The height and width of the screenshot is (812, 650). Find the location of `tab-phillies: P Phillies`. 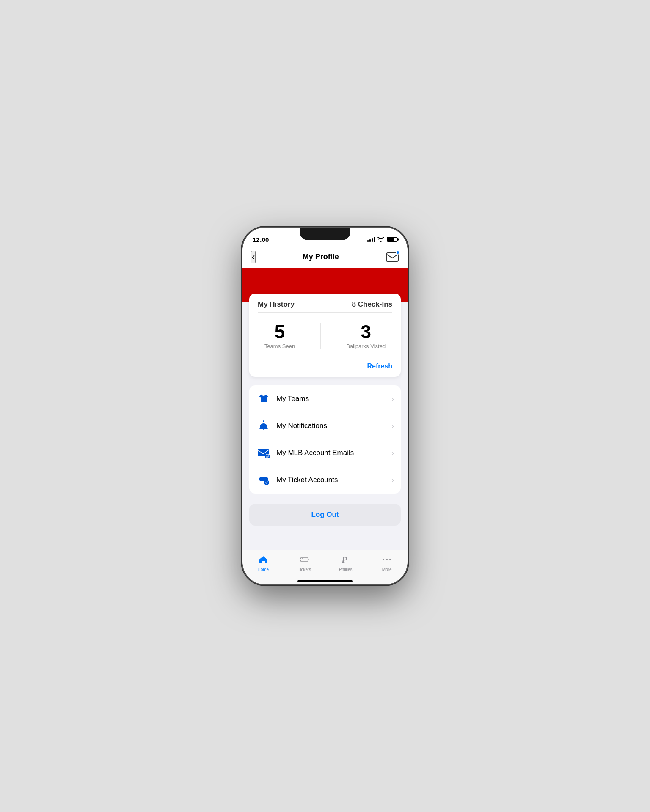

tab-phillies: P Phillies is located at coordinates (346, 562).